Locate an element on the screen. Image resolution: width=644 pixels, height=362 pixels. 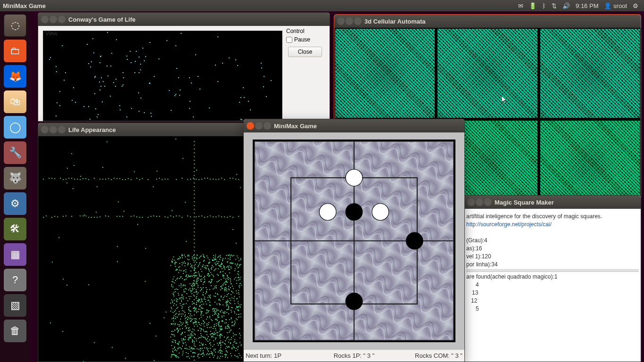
volume-icon: 🔊 is located at coordinates (566, 6).